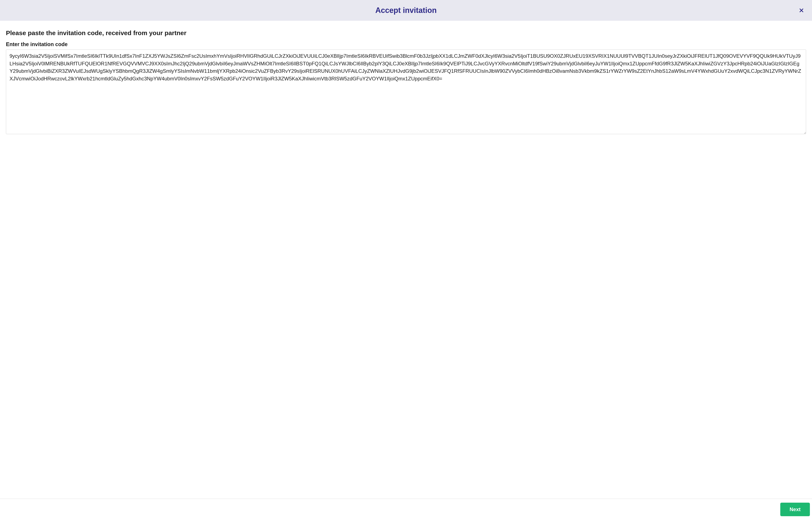 This screenshot has width=812, height=520. I want to click on invitation-code-label: Enter the invitation code, so click(406, 44).